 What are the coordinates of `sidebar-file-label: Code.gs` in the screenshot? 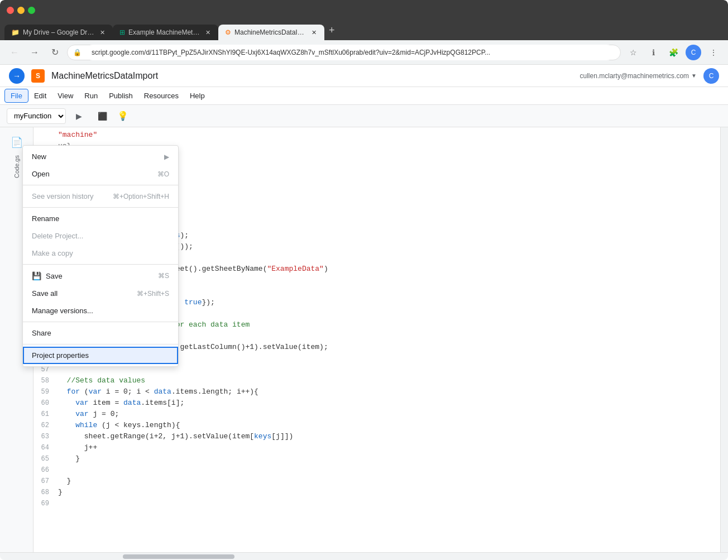 It's located at (17, 166).